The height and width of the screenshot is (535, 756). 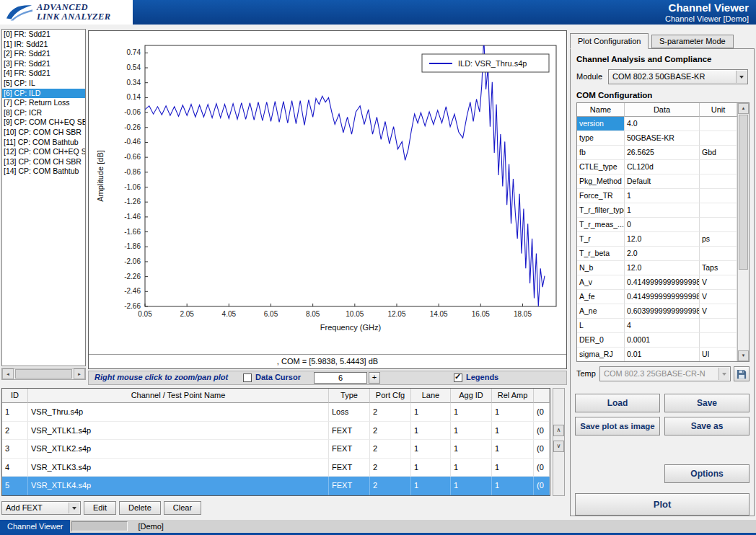 I want to click on com-param-value: 0, so click(x=662, y=225).